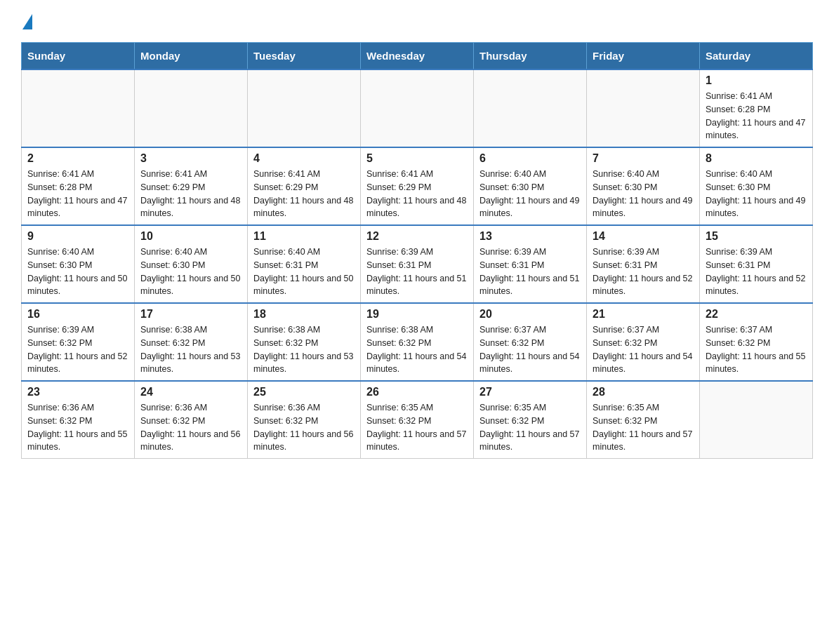  What do you see at coordinates (191, 187) in the screenshot?
I see `calendar-day-cell: 3Sunrise: 6:41 AMSunset: 6:29 PMDaylight…` at bounding box center [191, 187].